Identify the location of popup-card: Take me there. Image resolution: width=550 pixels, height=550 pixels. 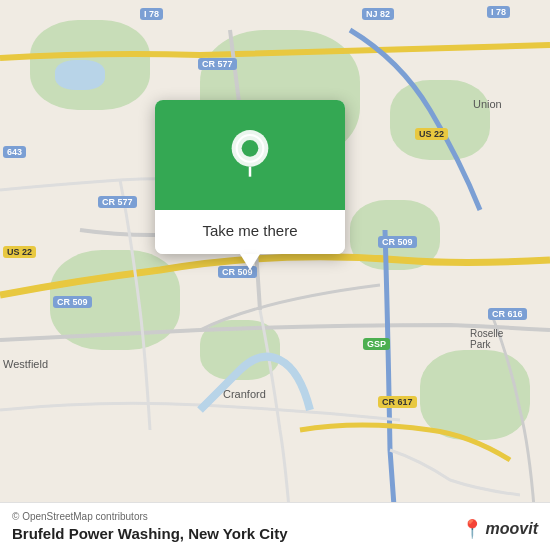
(250, 177).